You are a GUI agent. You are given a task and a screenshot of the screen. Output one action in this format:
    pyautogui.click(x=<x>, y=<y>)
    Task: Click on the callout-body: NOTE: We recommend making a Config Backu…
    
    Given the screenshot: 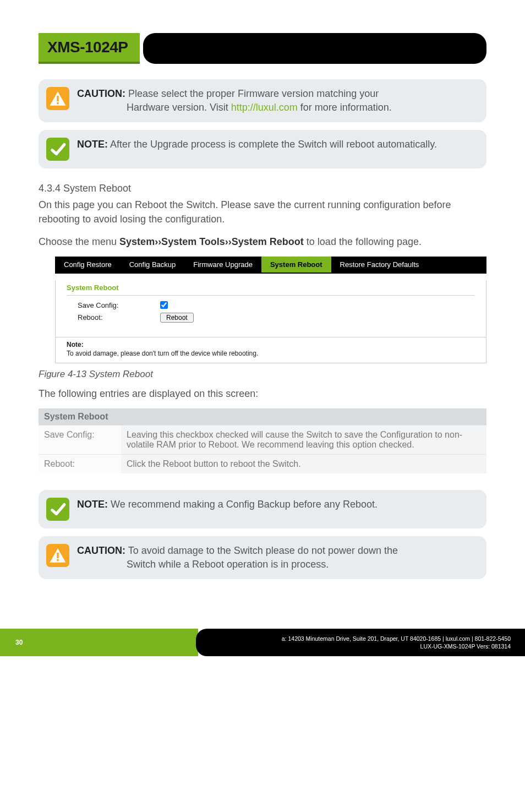 What is the action you would take?
    pyautogui.click(x=276, y=504)
    